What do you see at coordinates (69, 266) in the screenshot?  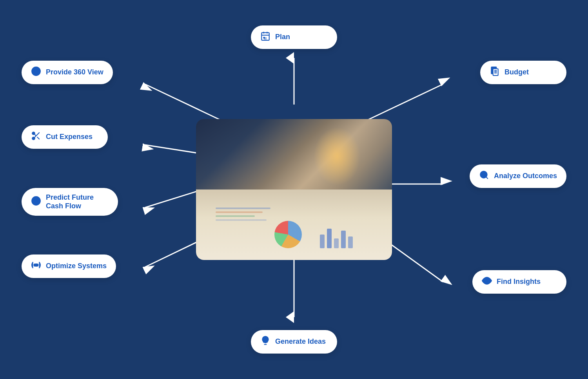 I see `optimize-systems-box: Optimize Systems` at bounding box center [69, 266].